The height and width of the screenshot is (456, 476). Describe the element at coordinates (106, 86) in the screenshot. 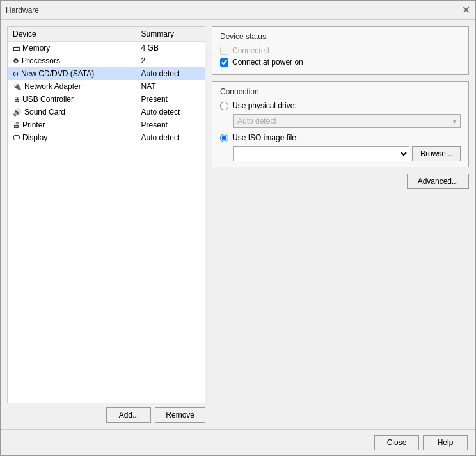

I see `device-table: Device Summary 🗃Memory 4 GB ⚙Processors …` at that location.